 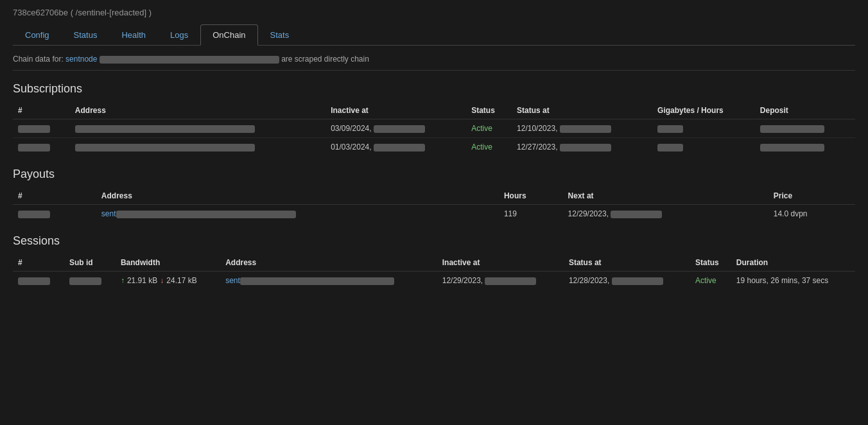 I want to click on table-row: 01/03/2024, Active 12/27/2023,, so click(x=434, y=148).